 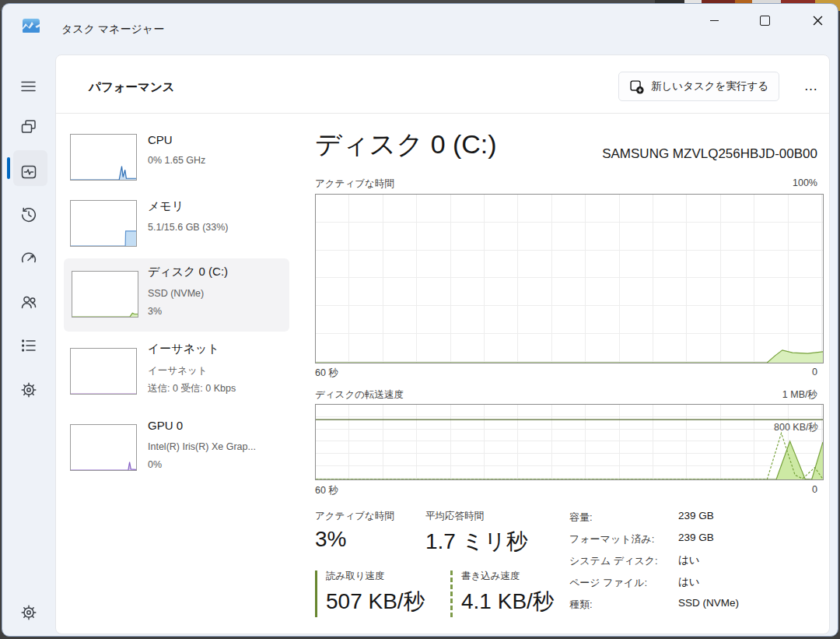 I want to click on gauge-icon, so click(x=29, y=258).